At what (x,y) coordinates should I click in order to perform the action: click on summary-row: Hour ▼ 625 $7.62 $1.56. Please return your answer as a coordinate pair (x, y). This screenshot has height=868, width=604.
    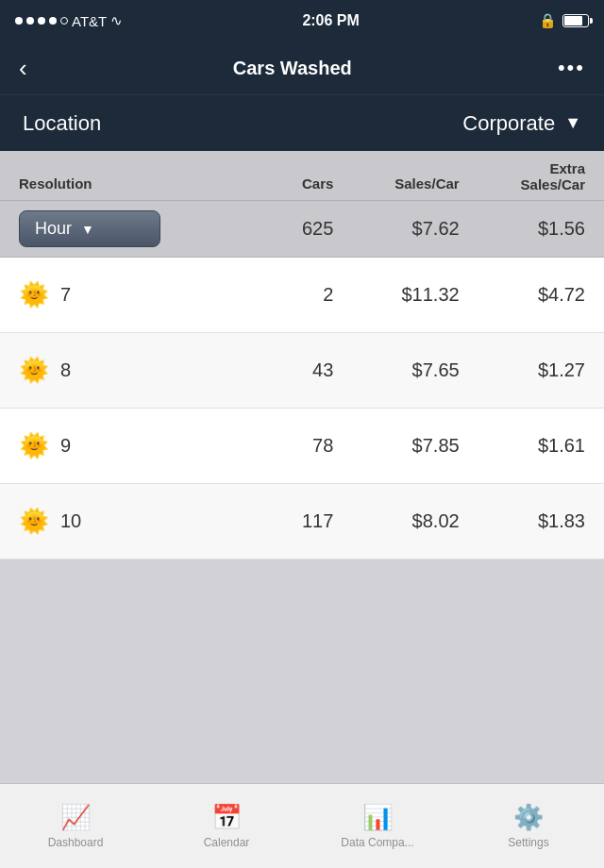
    Looking at the image, I should click on (302, 229).